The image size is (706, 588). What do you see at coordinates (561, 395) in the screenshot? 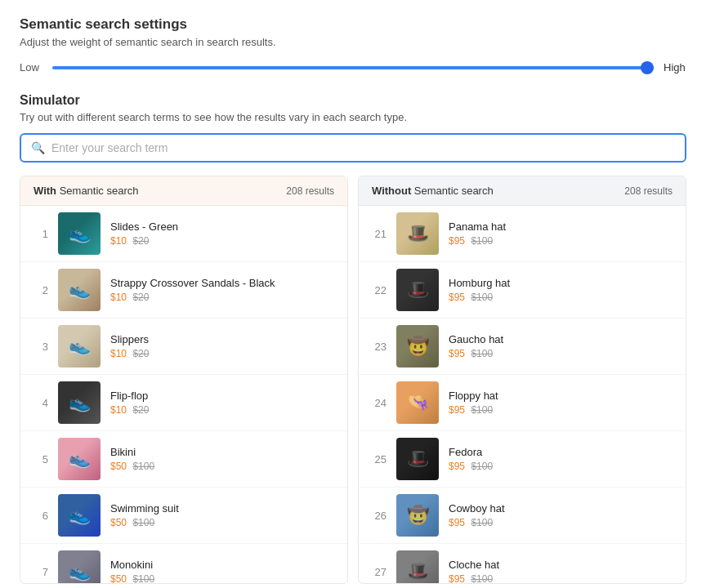
I see `item-name: Floppy hat` at bounding box center [561, 395].